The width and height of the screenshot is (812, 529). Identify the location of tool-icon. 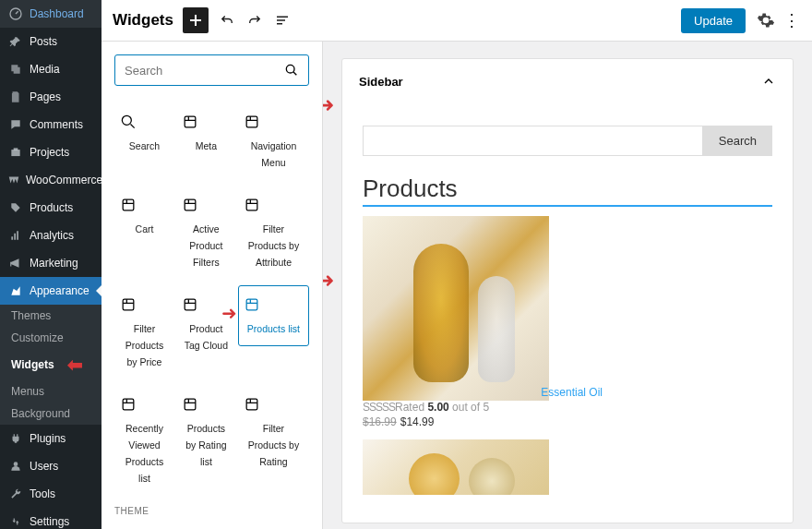
(16, 494).